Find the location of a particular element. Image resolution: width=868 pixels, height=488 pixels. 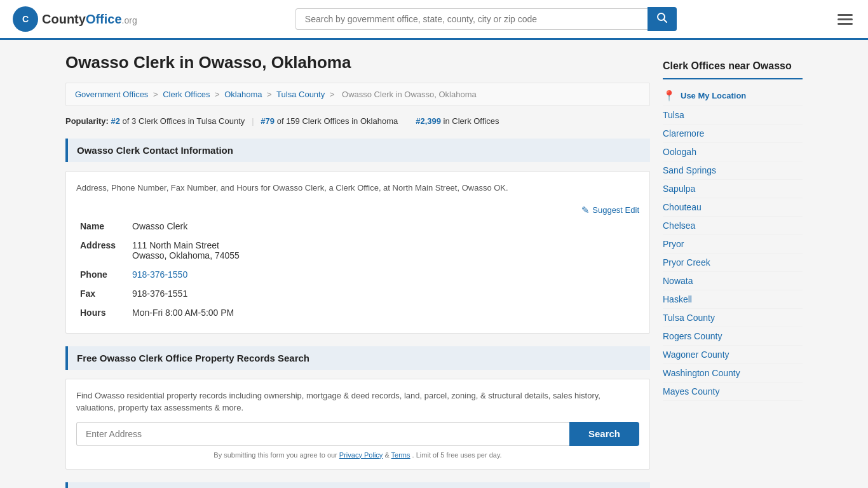

page-title: Owasso Clerk in Owasso, Oklahoma is located at coordinates (358, 62).